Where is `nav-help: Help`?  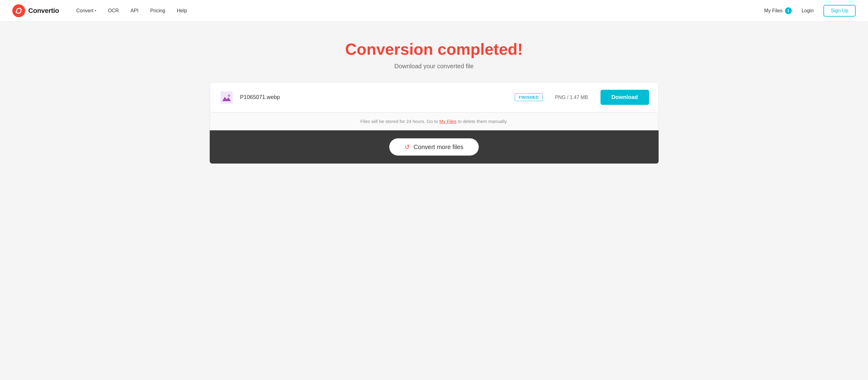
nav-help: Help is located at coordinates (182, 11).